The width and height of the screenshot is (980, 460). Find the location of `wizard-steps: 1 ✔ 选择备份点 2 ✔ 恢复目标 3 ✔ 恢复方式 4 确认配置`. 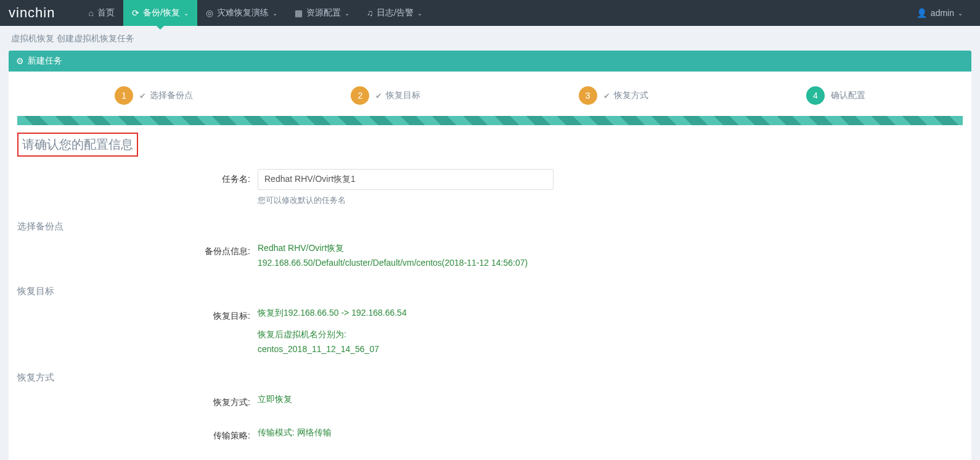

wizard-steps: 1 ✔ 选择备份点 2 ✔ 恢复目标 3 ✔ 恢复方式 4 确认配置 is located at coordinates (490, 98).